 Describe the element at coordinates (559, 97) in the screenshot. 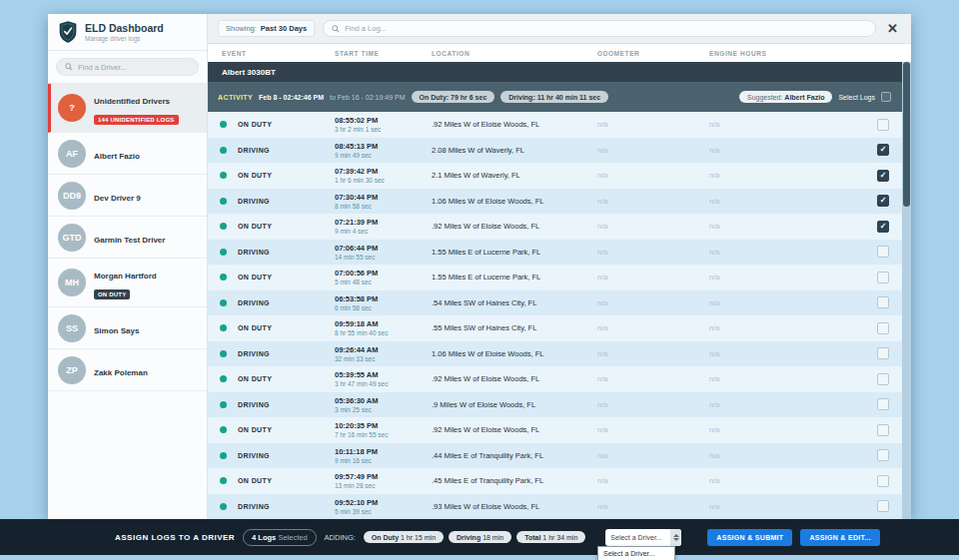

I see `activity-summary-bar: ACTIVITY Feb 8 - 02:42:46 PM to Feb 16 -…` at that location.